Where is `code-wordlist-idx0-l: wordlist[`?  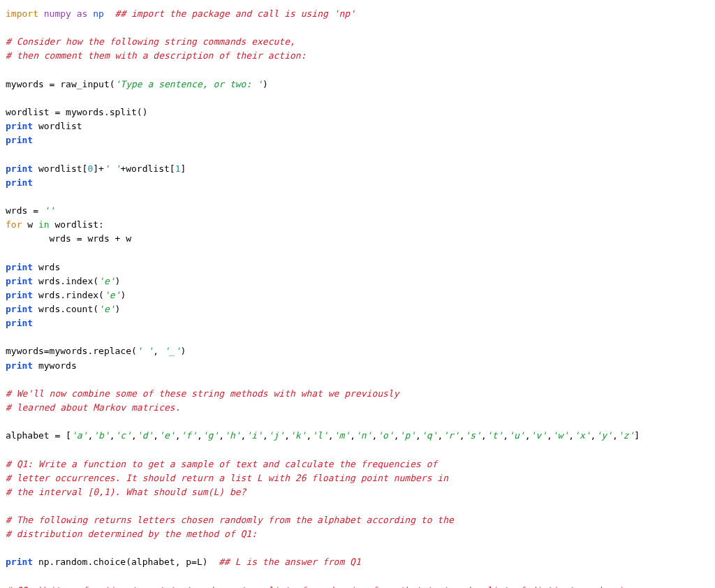
code-wordlist-idx0-l: wordlist[ is located at coordinates (63, 169).